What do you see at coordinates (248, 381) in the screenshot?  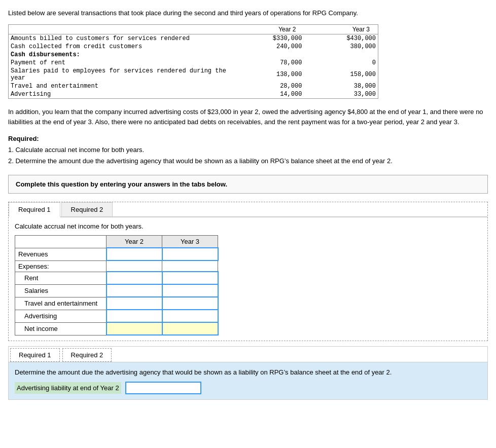 I see `lower-tab2-content: Determine the amount due the advertising…` at bounding box center [248, 381].